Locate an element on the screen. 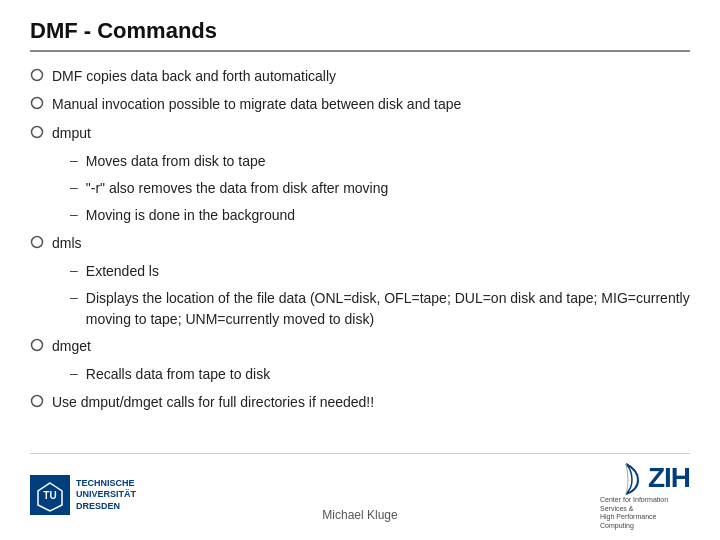 This screenshot has height=540, width=720. bullet-text: Moving is done in the background is located at coordinates (190, 215).